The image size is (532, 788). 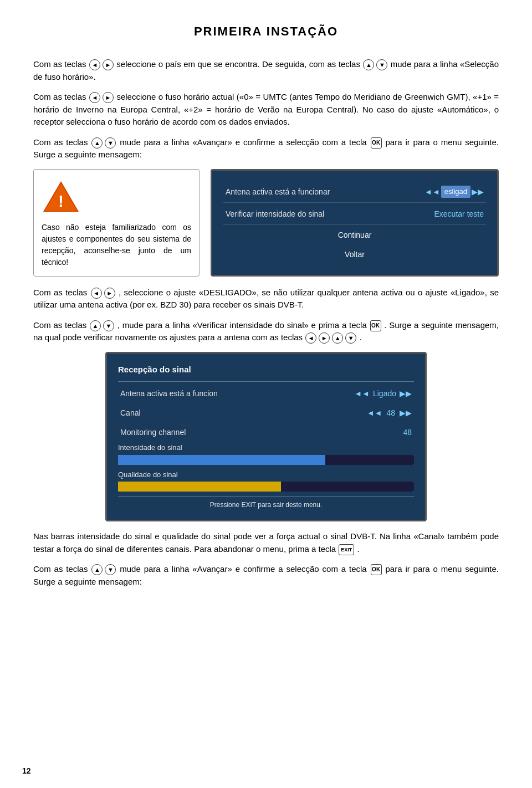 What do you see at coordinates (266, 149) in the screenshot?
I see `paragraph-3: Com as teclas ▲ ▼ mude para a linha «Ava…` at bounding box center [266, 149].